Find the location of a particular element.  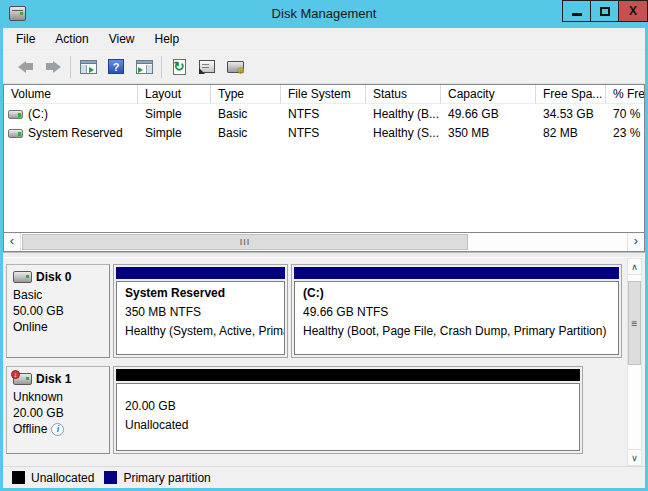

disk-gear-icon: ⚙ is located at coordinates (236, 67).